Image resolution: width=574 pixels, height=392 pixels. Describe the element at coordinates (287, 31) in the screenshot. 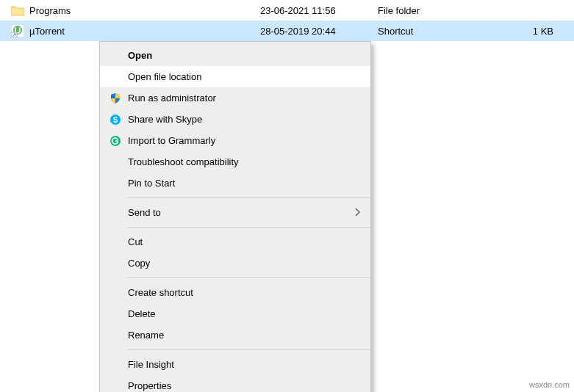

I see `file-row-utorrent: µTorrent 28-05-2019 20:44 Shortcut 1 KB` at that location.